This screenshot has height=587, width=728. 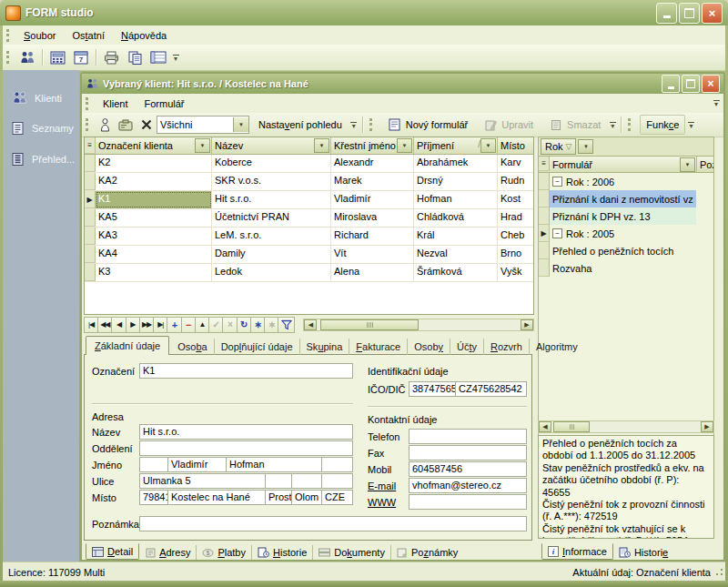 What do you see at coordinates (508, 125) in the screenshot?
I see `edit-form-button: Upravit` at bounding box center [508, 125].